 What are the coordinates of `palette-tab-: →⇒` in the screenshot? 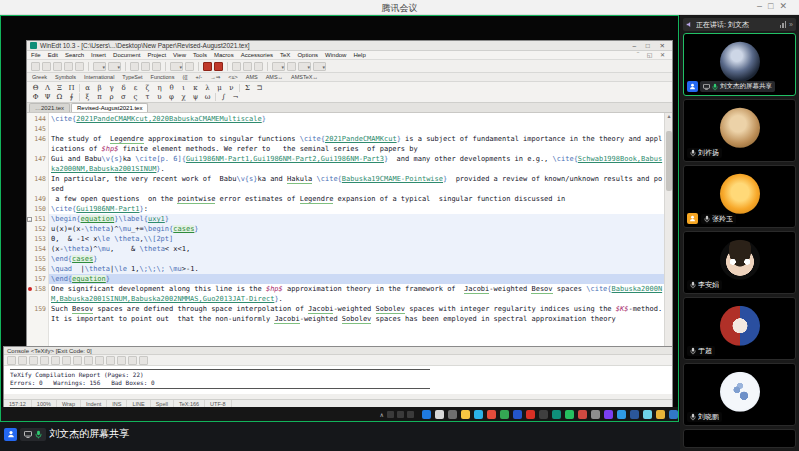 It's located at (215, 77).